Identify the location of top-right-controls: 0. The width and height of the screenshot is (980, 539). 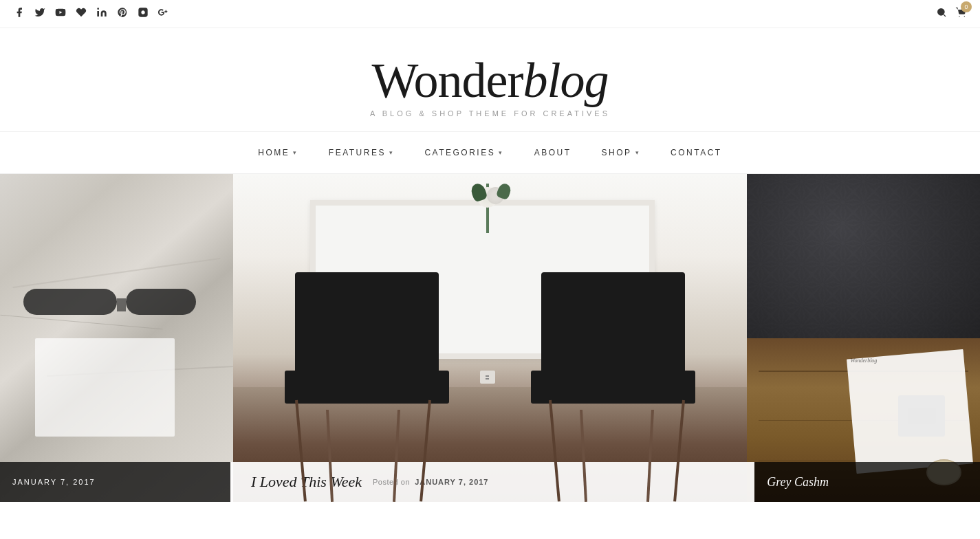
(951, 14).